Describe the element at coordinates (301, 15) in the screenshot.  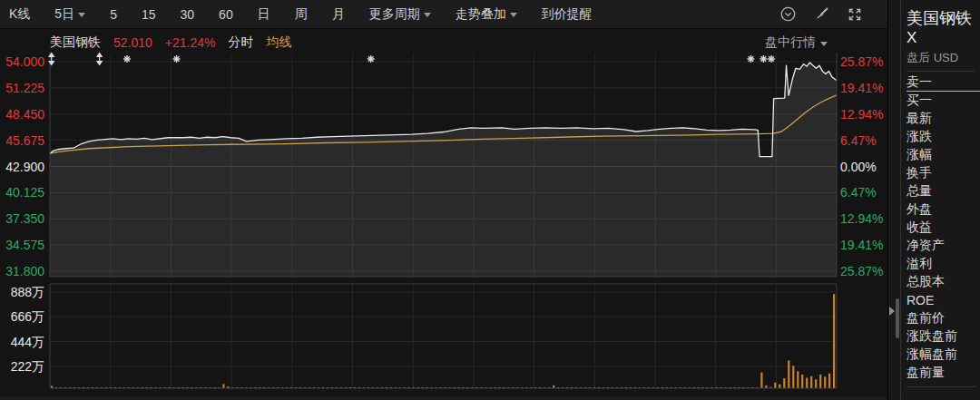
I see `toolbar-item-7: 周` at that location.